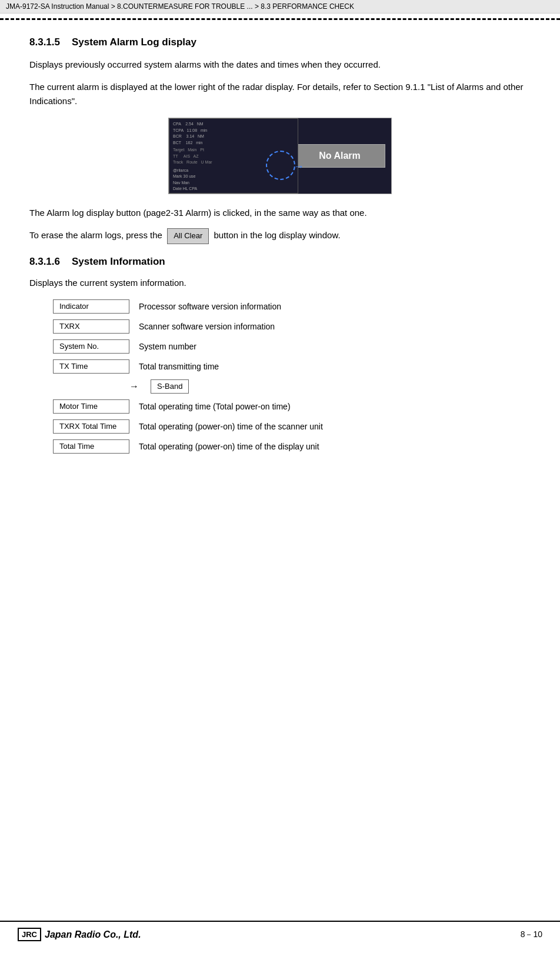 The height and width of the screenshot is (953, 560). What do you see at coordinates (276, 235) in the screenshot?
I see `section-831-para4-after: button in the log display window.` at bounding box center [276, 235].